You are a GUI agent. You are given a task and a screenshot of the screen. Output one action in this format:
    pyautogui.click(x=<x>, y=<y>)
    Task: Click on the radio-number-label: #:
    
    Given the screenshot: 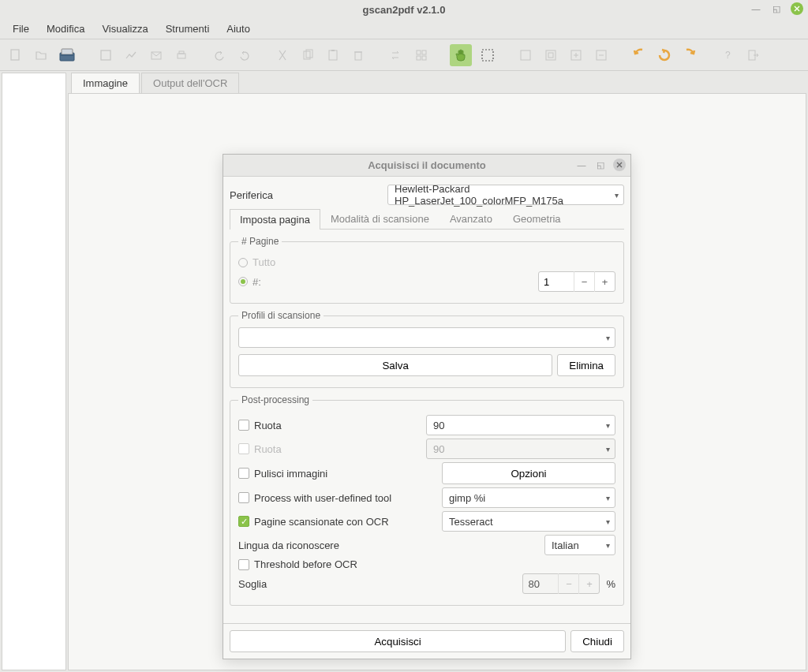 What is the action you would take?
    pyautogui.click(x=257, y=282)
    